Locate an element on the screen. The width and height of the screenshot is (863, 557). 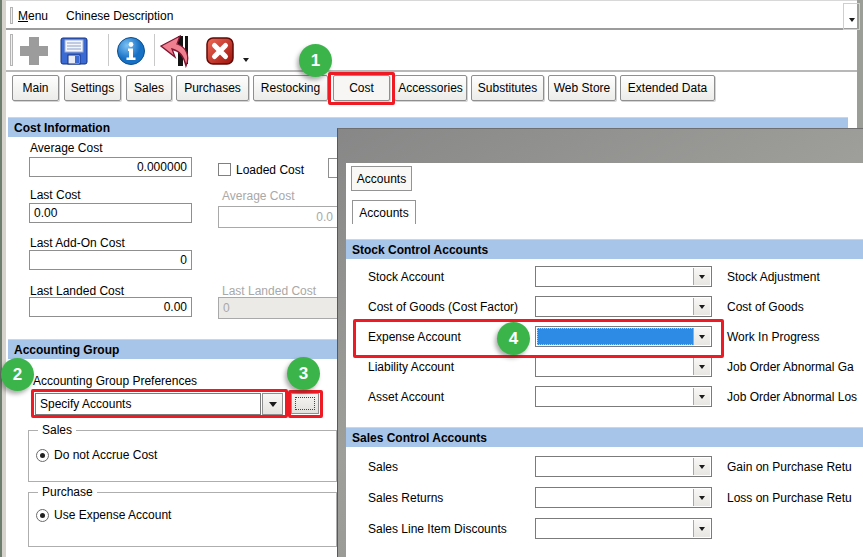
info-button is located at coordinates (131, 52).